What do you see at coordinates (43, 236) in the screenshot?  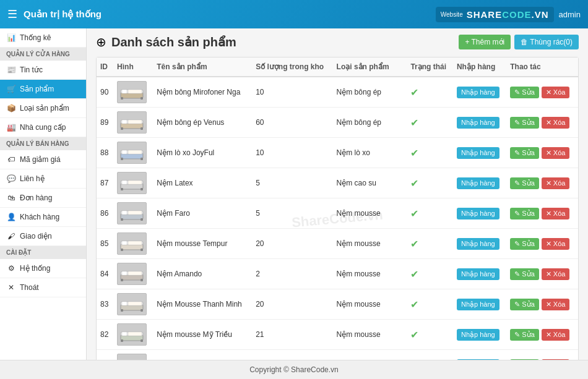 I see `sidebar-item-giao-dien: 🖌 Giao diện` at bounding box center [43, 236].